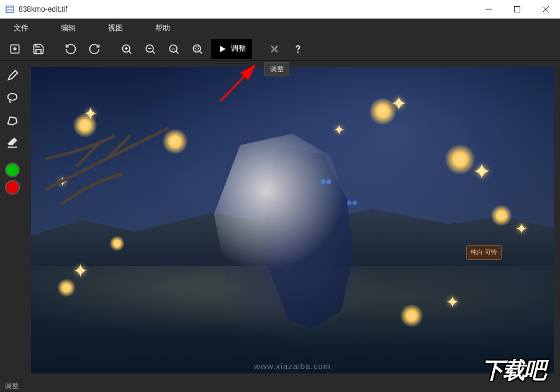 The height and width of the screenshot is (392, 560). I want to click on lasso-tool, so click(12, 98).